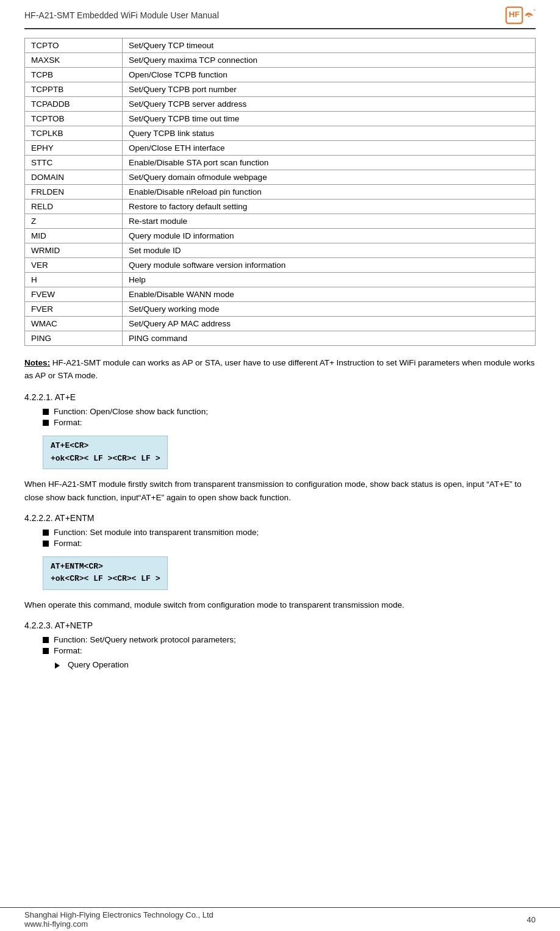  What do you see at coordinates (531, 920) in the screenshot?
I see `footer-page: 40` at bounding box center [531, 920].